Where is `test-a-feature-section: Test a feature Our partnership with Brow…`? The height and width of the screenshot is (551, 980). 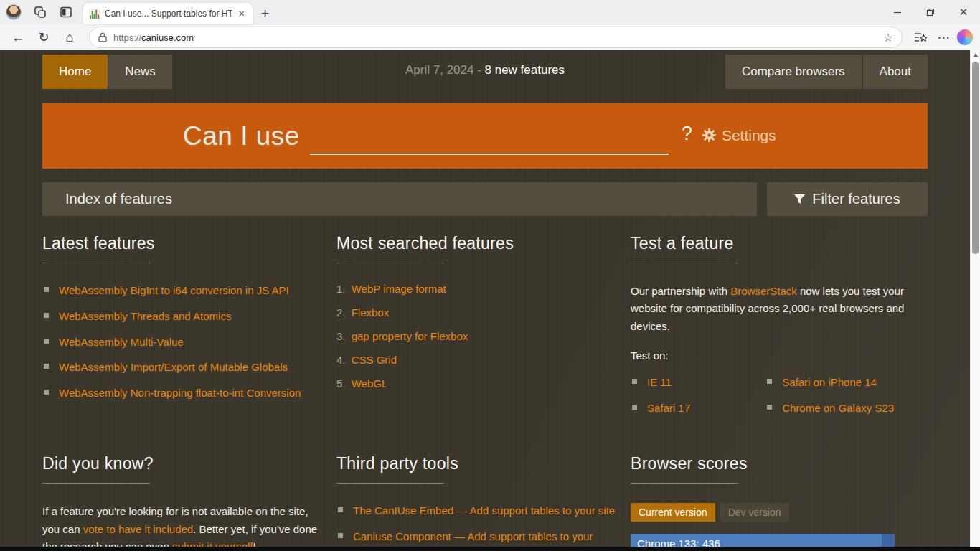
test-a-feature-section: Test a feature Our partnership with Brow… is located at coordinates (779, 330).